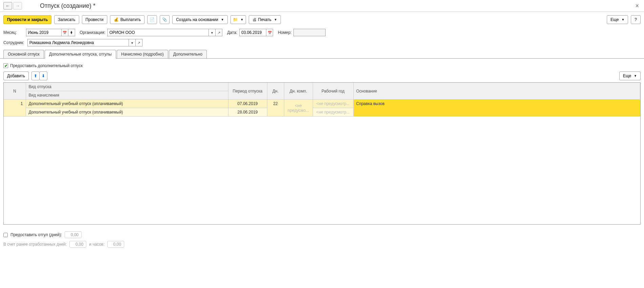 The image size is (644, 288). What do you see at coordinates (322, 100) in the screenshot?
I see `vacation-table: N Вид отпуска Период отпуска Дн. Дн. ком…` at bounding box center [322, 100].